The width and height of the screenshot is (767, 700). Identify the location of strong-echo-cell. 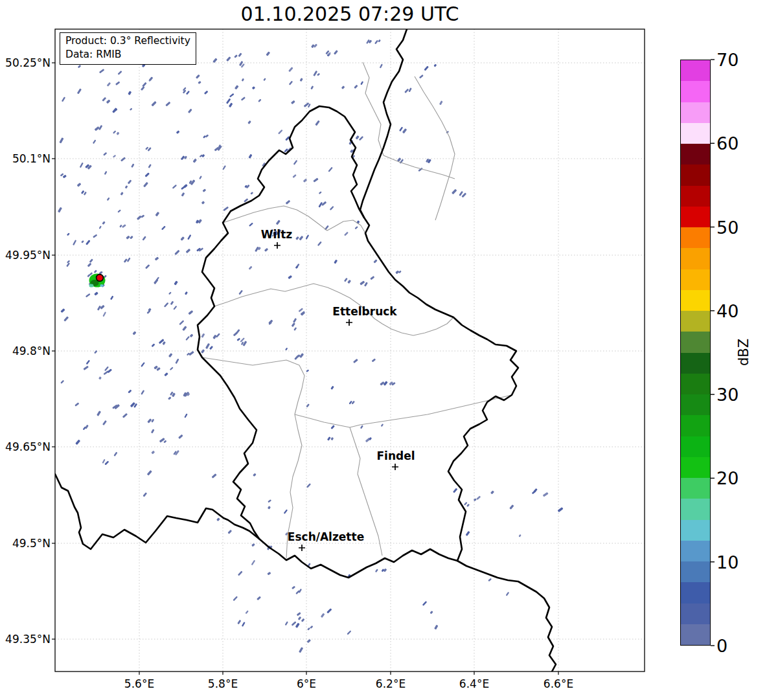
(97, 278).